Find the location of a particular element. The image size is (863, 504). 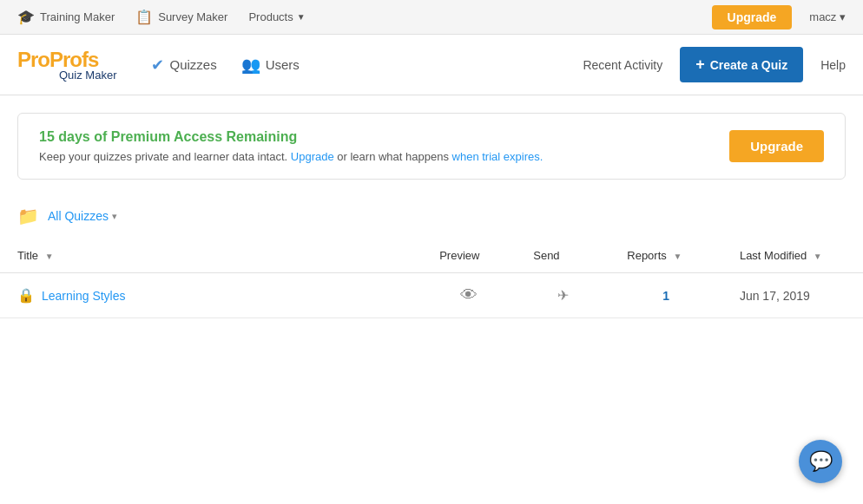

preview-icon: 👁 is located at coordinates (469, 295).